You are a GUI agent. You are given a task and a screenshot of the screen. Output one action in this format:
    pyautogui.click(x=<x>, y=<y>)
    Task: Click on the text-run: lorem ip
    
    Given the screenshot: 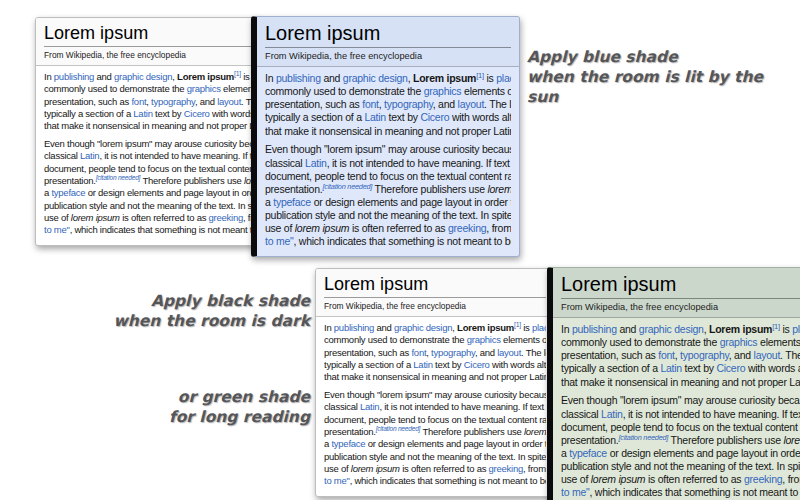 What is the action you would take?
    pyautogui.click(x=792, y=440)
    